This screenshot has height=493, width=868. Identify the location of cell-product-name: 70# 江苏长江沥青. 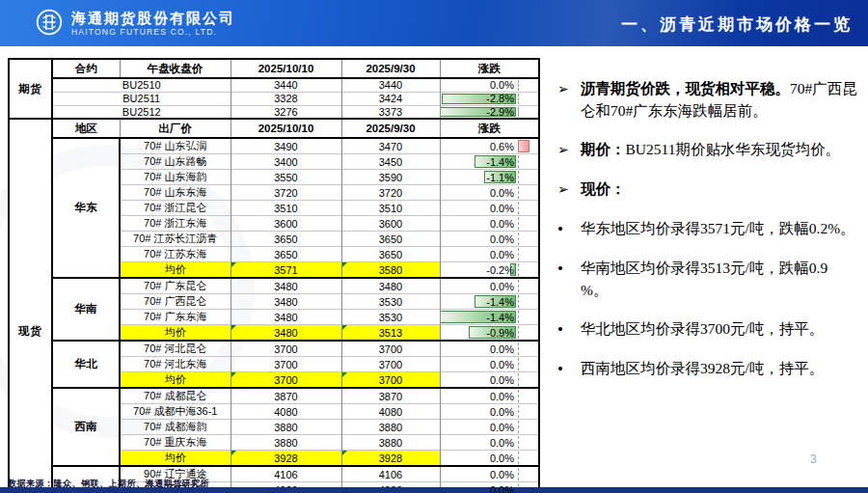
(176, 239).